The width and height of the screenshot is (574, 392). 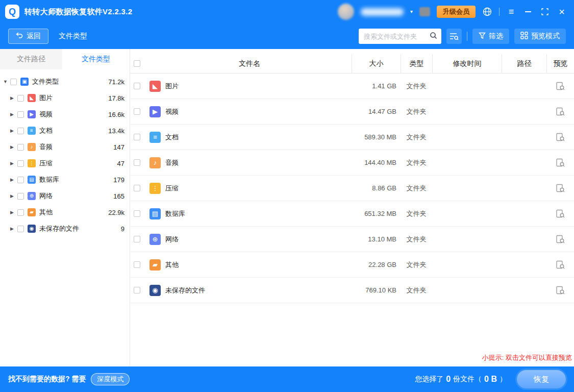 I want to click on file-type: 文件夹, so click(x=416, y=213).